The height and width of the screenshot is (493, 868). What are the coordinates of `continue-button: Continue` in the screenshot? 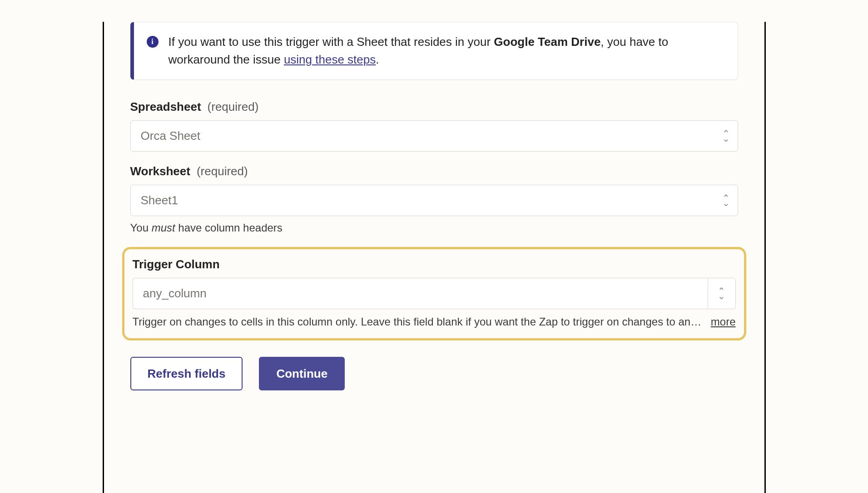 It's located at (302, 374).